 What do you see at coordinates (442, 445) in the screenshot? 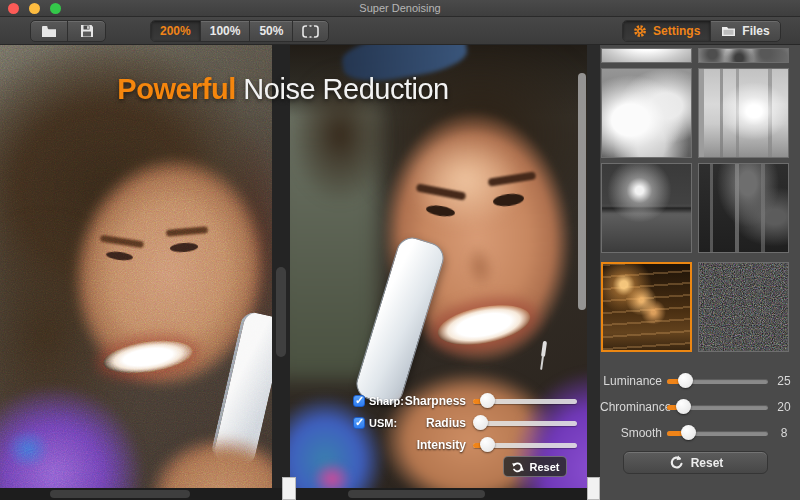
I see `intensity-label: Intensity` at bounding box center [442, 445].